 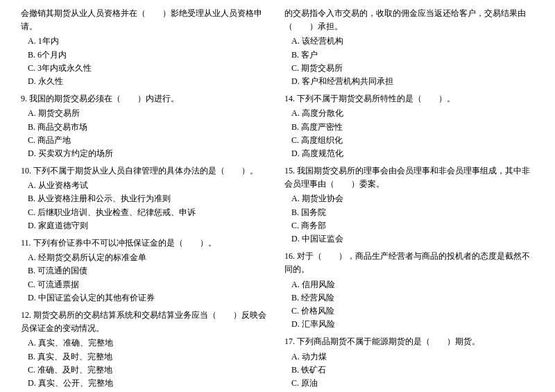 I want to click on question-16-options: A. 信用风险 B. 经营风险 C. 价格风险 D. 汇率风险, so click(x=409, y=305).